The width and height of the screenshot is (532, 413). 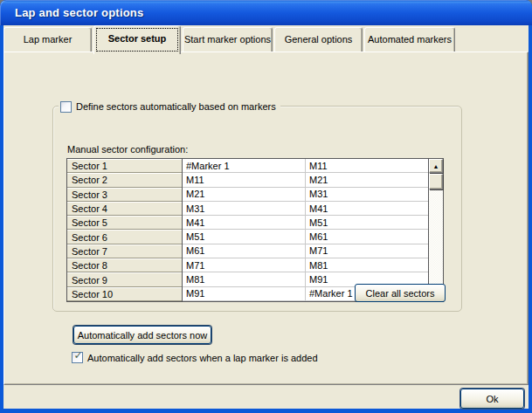 What do you see at coordinates (245, 223) in the screenshot?
I see `sector-start-cell: M41` at bounding box center [245, 223].